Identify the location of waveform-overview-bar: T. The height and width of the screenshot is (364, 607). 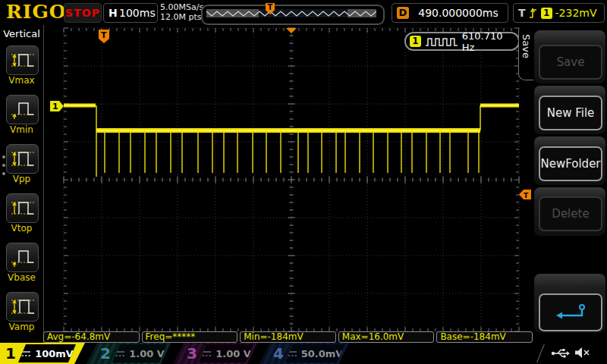
(293, 15).